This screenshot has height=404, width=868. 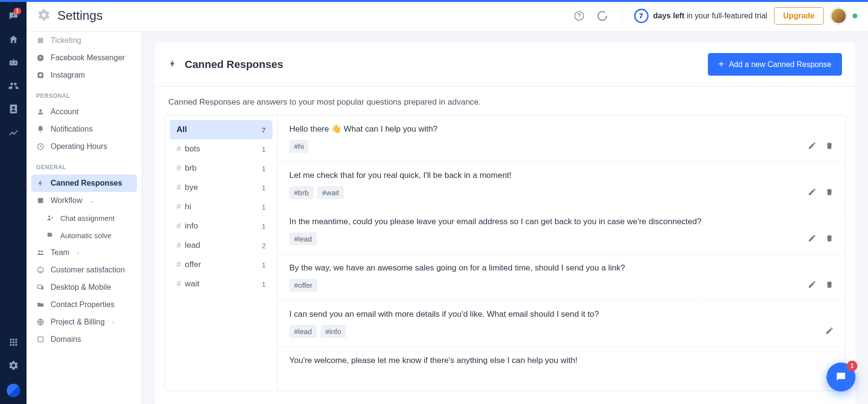 I want to click on rail-analytics-icon, so click(x=14, y=132).